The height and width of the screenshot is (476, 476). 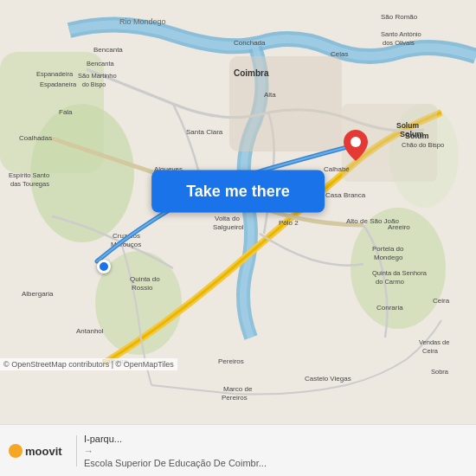 What do you see at coordinates (142, 287) in the screenshot?
I see `svg-text: Rossio` at bounding box center [142, 287].